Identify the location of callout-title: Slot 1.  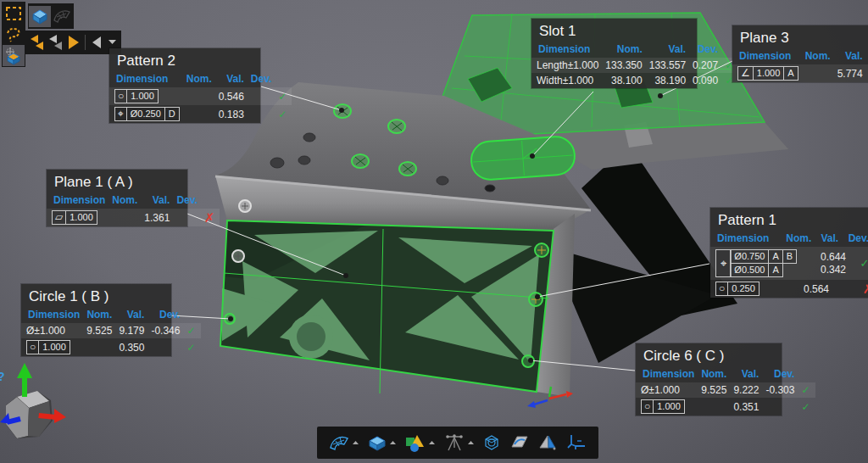
(614, 31).